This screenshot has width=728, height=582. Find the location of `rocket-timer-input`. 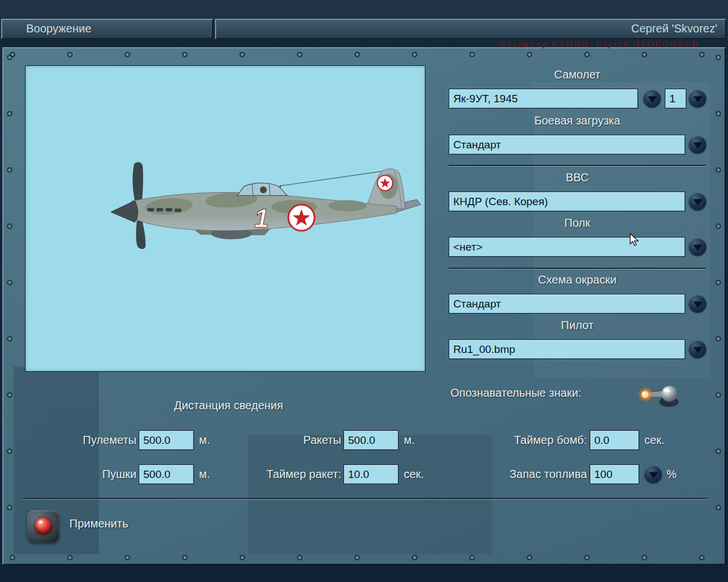

rocket-timer-input is located at coordinates (371, 474).